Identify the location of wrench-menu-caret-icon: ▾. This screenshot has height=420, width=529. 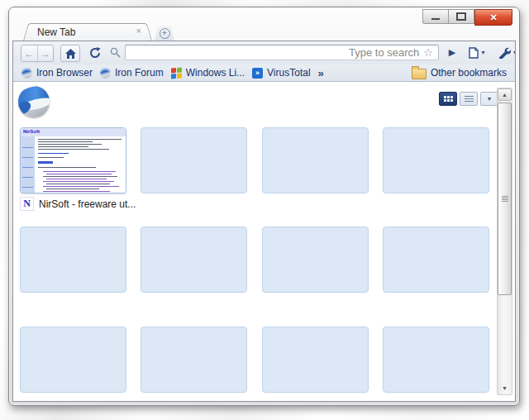
(514, 53).